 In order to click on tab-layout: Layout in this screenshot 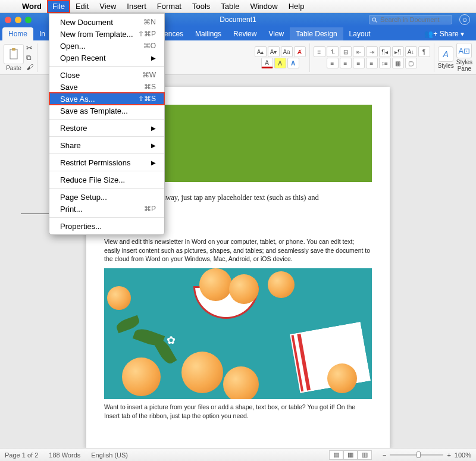, I will do `click(360, 34)`.